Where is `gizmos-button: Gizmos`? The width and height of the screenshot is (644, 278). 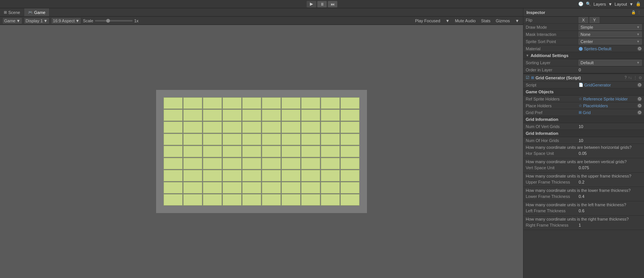 gizmos-button: Gizmos is located at coordinates (503, 21).